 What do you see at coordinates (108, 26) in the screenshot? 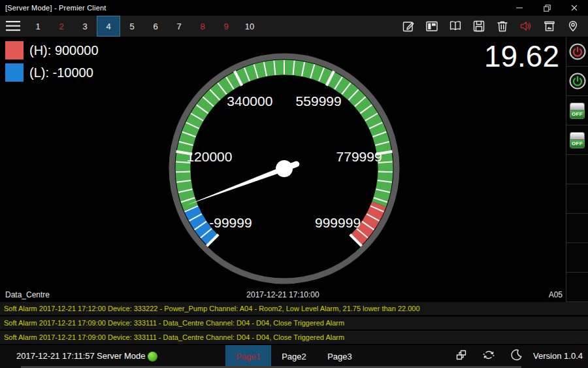
I see `tab-4: 4` at bounding box center [108, 26].